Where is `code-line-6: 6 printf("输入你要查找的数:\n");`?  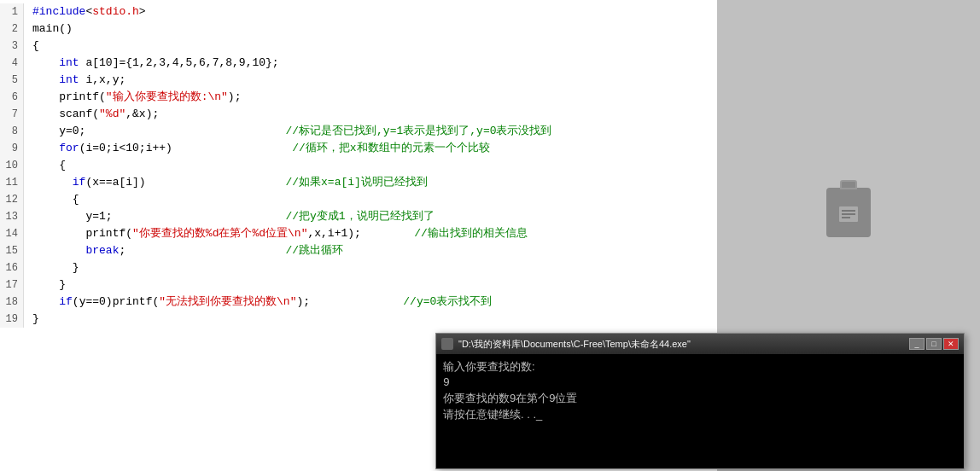
code-line-6: 6 printf("输入你要查找的数:\n"); is located at coordinates (359, 97).